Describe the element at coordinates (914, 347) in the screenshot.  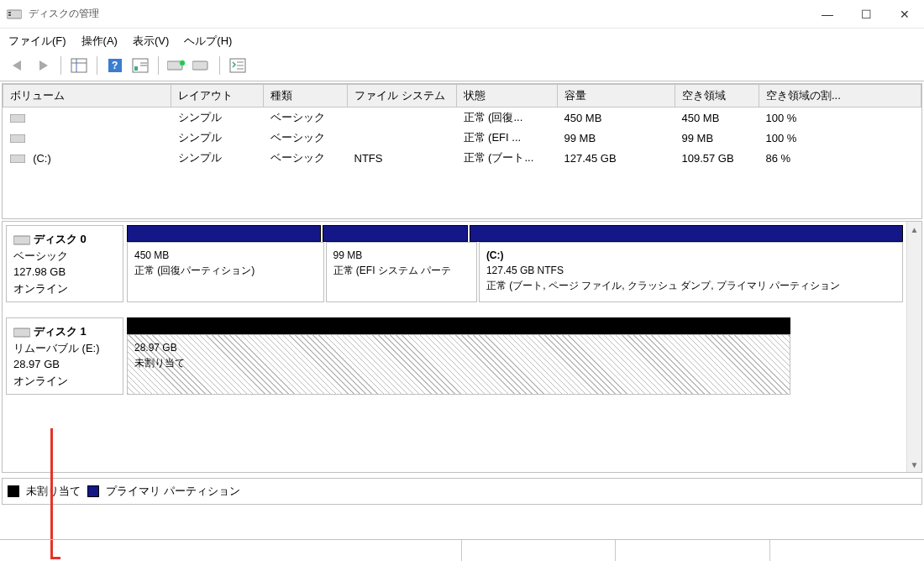
I see `scrollbar: ▲ ▼` at that location.